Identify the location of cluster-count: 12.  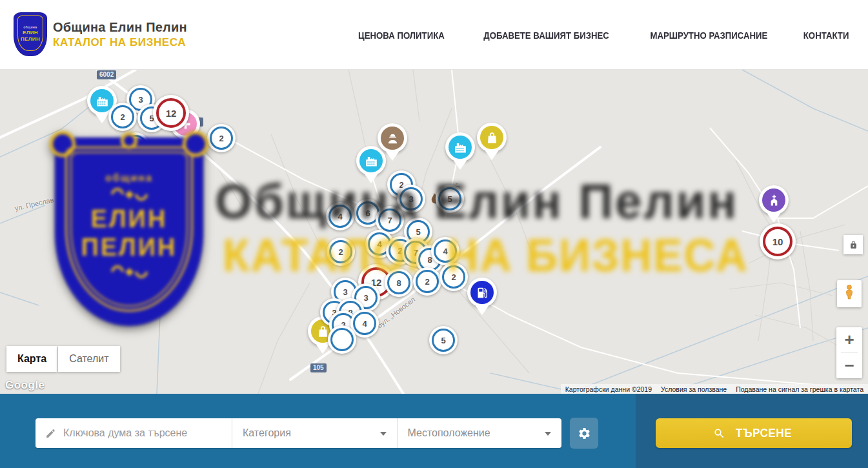
(172, 114).